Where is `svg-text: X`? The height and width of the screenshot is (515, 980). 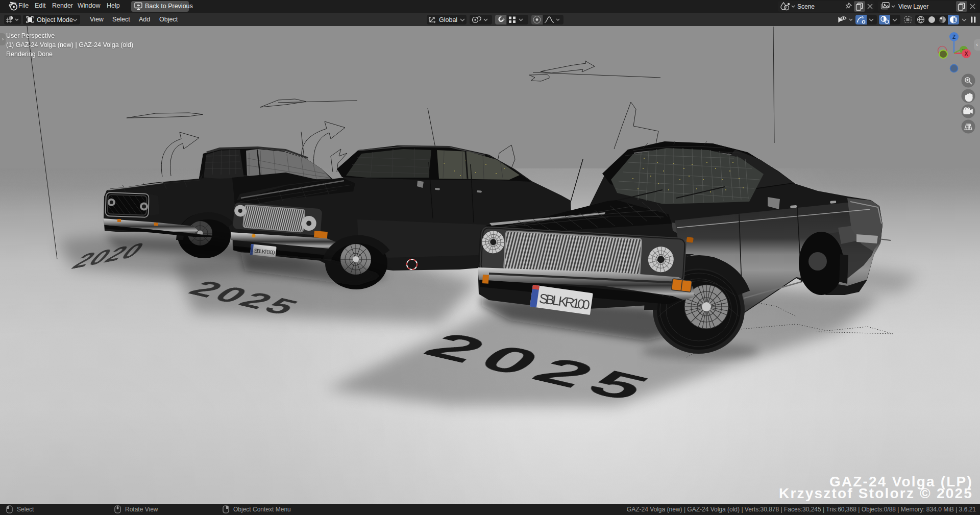
svg-text: X is located at coordinates (967, 54).